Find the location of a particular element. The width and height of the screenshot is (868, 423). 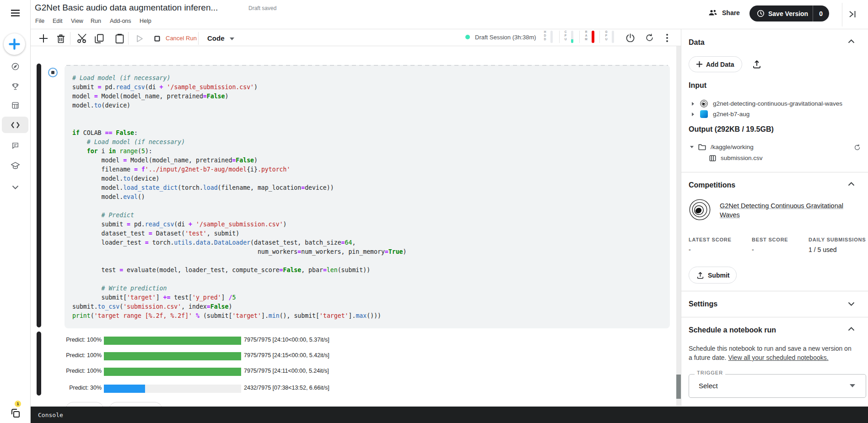

add-data-button: Add Data is located at coordinates (716, 64).